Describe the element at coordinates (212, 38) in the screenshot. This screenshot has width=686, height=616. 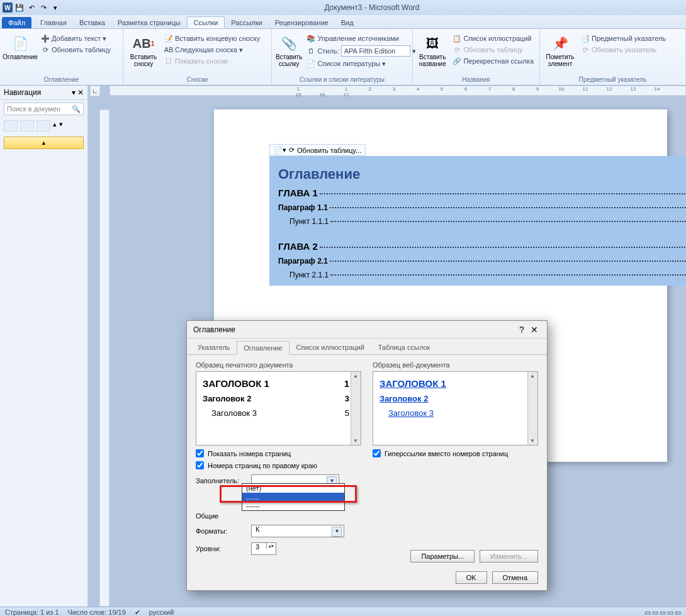
I see `insert-endnote-button: 📝Вставить концевую сноску` at that location.